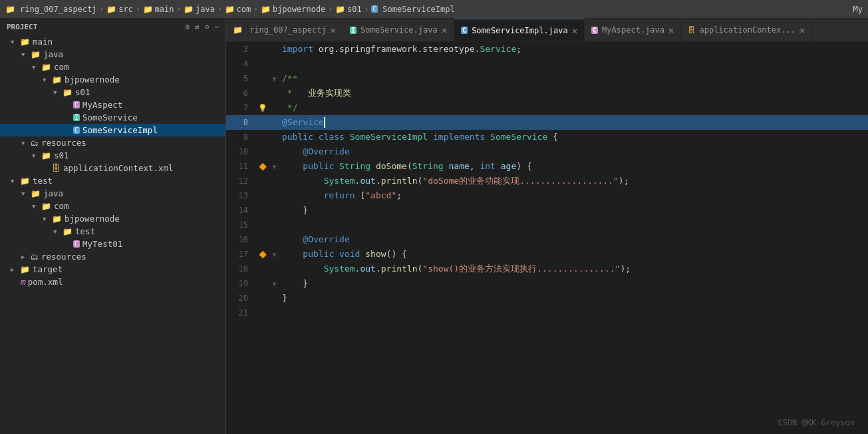 The width and height of the screenshot is (868, 434). I want to click on sync-icon: ⇄, so click(197, 27).